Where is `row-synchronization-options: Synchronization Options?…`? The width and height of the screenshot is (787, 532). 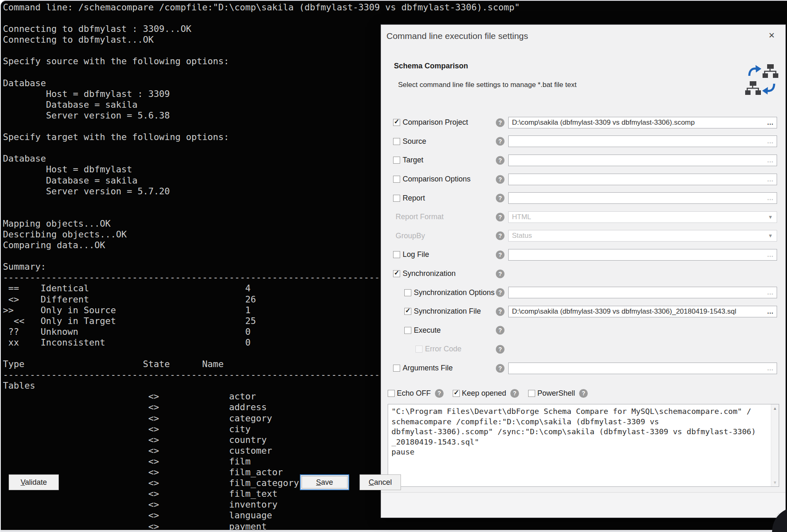 row-synchronization-options: Synchronization Options?… is located at coordinates (583, 293).